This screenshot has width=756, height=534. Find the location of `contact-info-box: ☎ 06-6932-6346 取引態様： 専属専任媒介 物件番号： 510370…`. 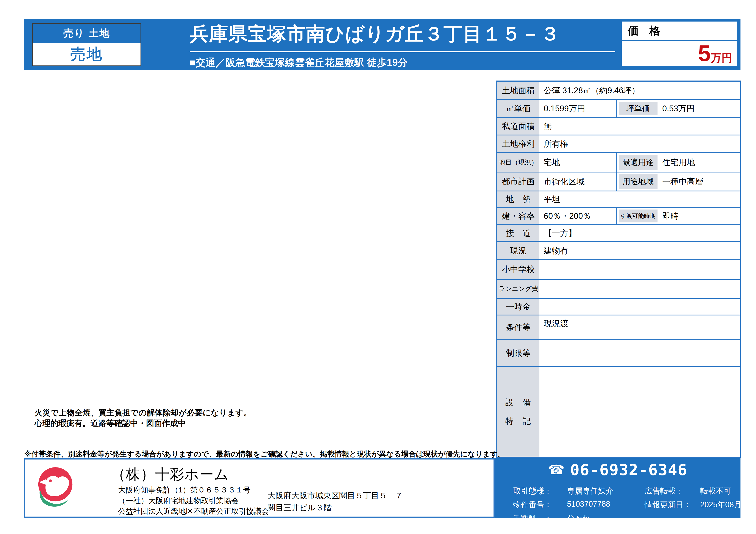

contact-info-box: ☎ 06-6932-6346 取引態様： 専属専任媒介 物件番号： 510370… is located at coordinates (618, 488).